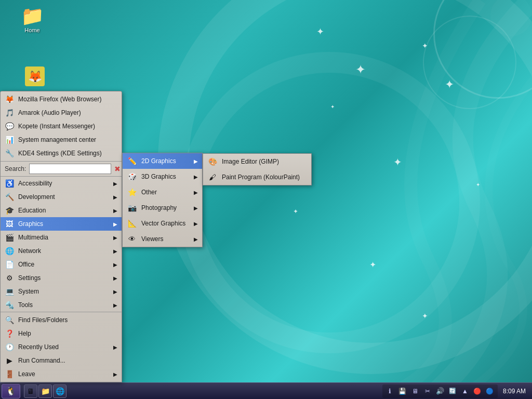 This screenshot has height=399, width=532. Describe the element at coordinates (162, 177) in the screenshot. I see `submenu-3d-graphics: 🎲 3D Graphics ▶` at that location.